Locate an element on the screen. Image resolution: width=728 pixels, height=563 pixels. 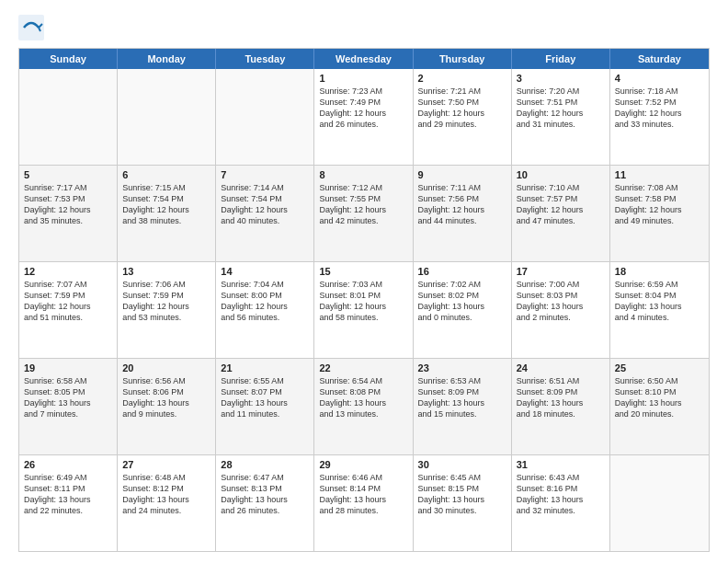
cell-info: Sunrise: 6:56 AM Sunset: 8:06 PM Dayligh… is located at coordinates (166, 397).